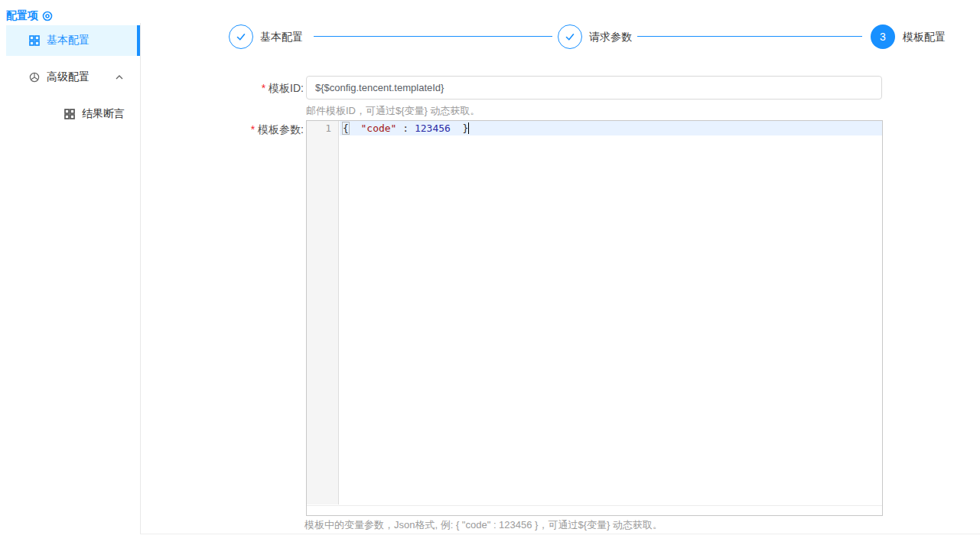  I want to click on chevron-up-icon, so click(119, 77).